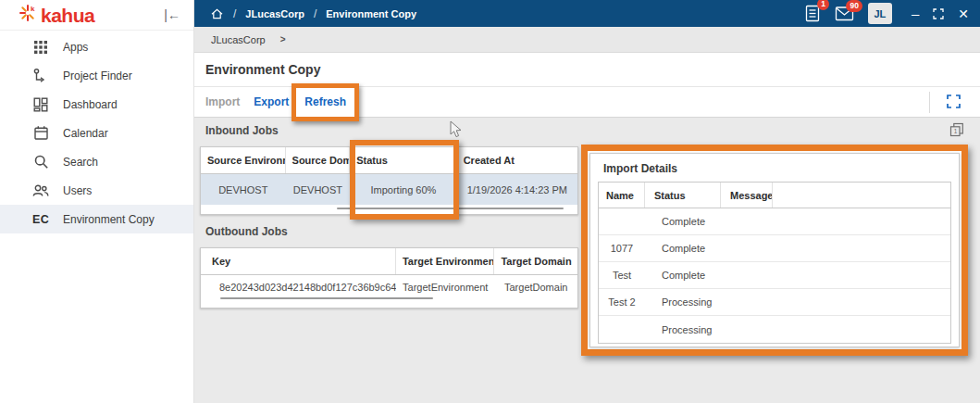  Describe the element at coordinates (929, 102) in the screenshot. I see `toolbar-divider` at that location.